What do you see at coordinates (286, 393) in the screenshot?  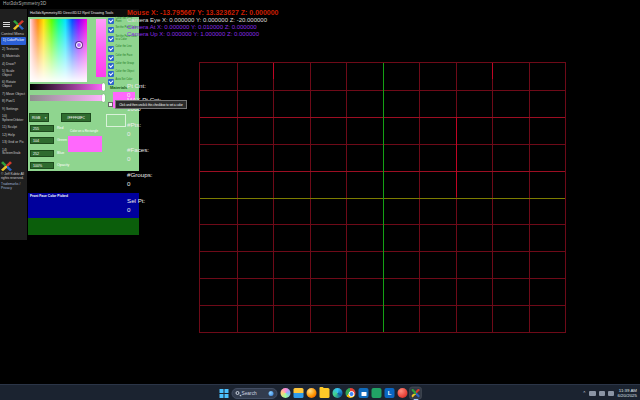 I see `copilot-icon` at bounding box center [286, 393].